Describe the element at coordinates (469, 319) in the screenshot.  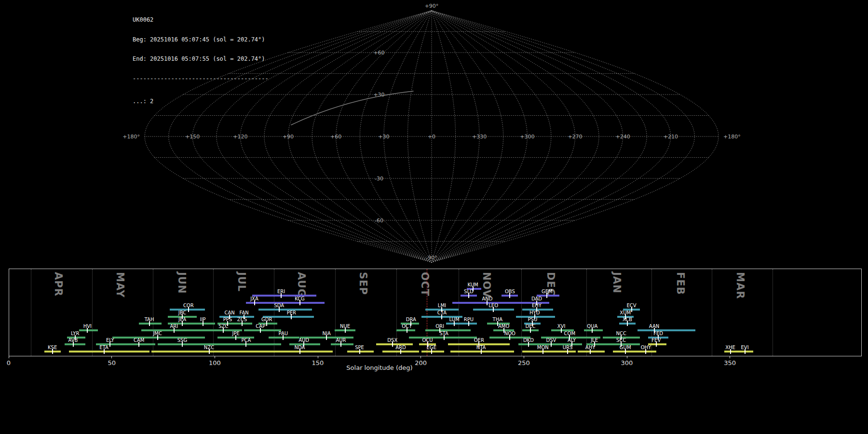
I see `shower-label: RPU` at that location.